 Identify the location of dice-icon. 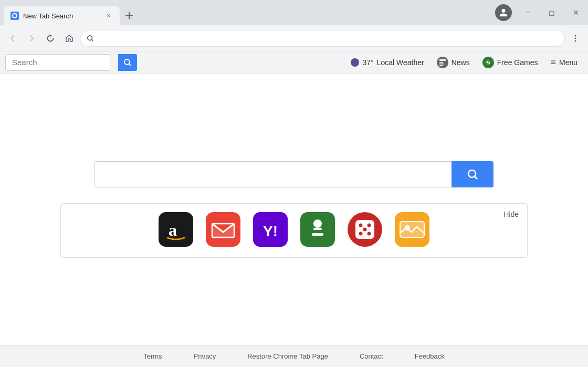
(365, 229).